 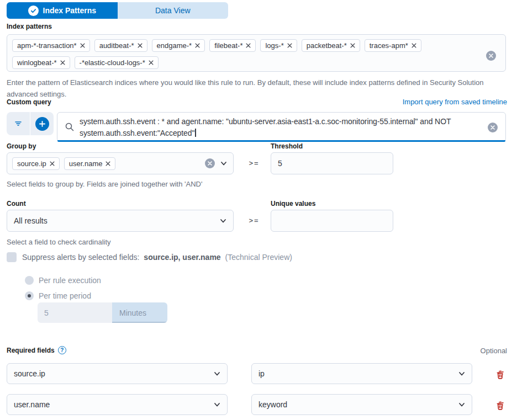 What do you see at coordinates (233, 45) in the screenshot?
I see `index-pattern-tag: filebeat-*` at bounding box center [233, 45].